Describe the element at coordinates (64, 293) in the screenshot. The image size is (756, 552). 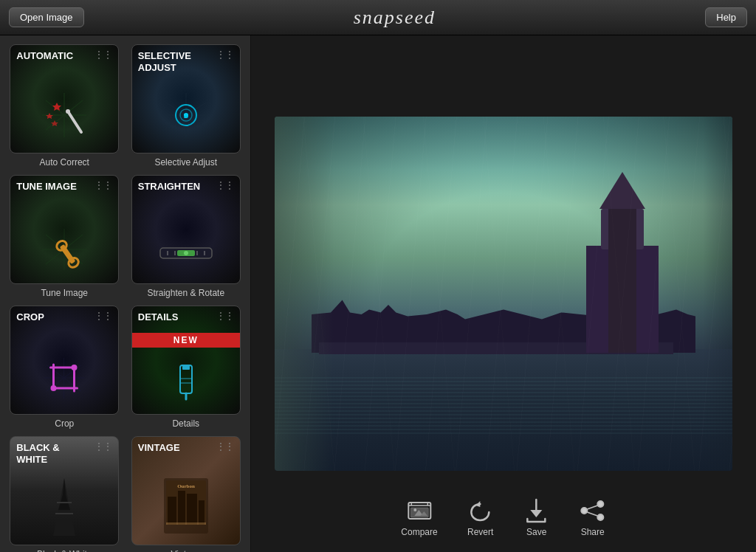
I see `tool-tune-label: Tune Image` at that location.